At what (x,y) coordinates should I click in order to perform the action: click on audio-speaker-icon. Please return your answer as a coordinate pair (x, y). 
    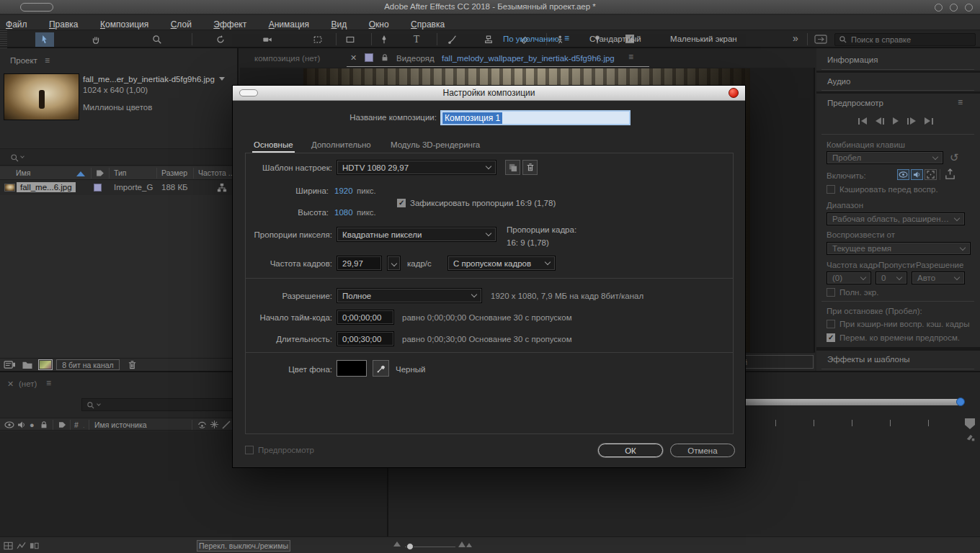
    Looking at the image, I should click on (22, 425).